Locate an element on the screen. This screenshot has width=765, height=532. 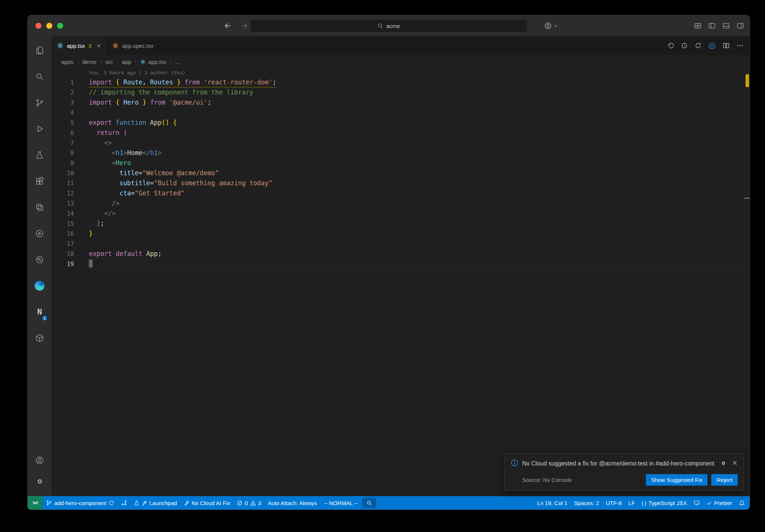
live-preview-icon is located at coordinates (40, 233).